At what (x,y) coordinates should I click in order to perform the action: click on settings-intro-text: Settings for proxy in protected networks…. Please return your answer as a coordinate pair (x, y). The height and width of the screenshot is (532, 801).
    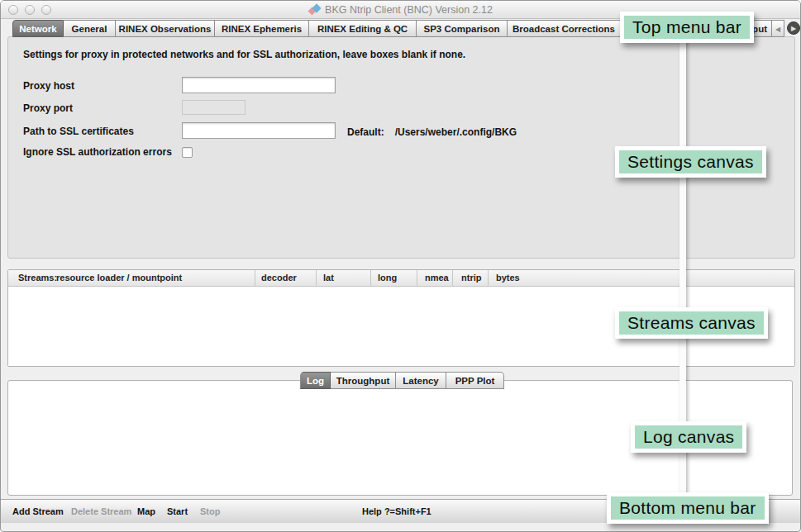
    Looking at the image, I should click on (245, 55).